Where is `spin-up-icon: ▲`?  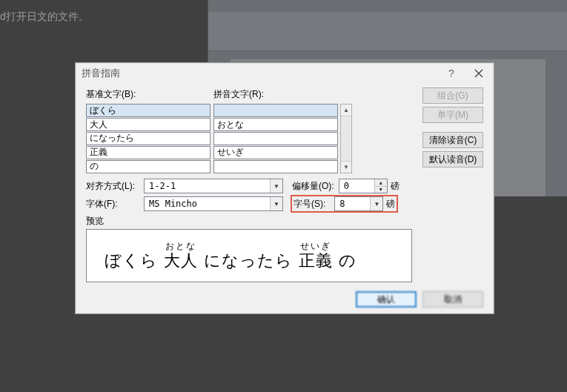
spin-up-icon: ▲ is located at coordinates (381, 183).